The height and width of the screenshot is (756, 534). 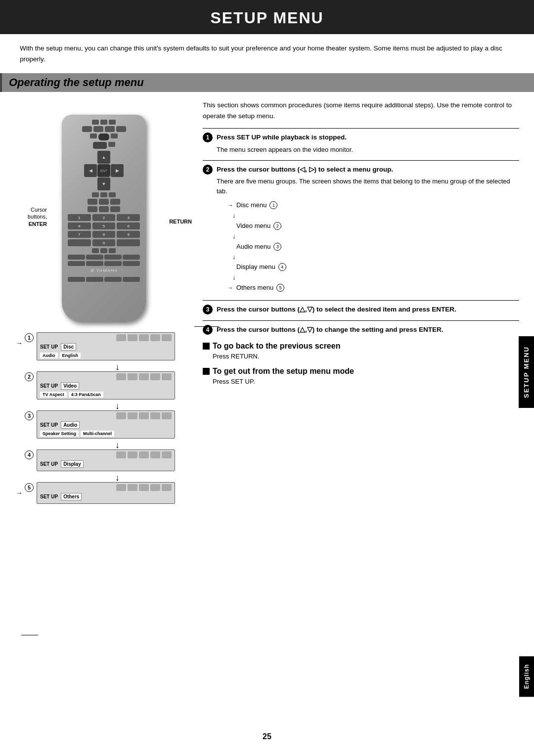 What do you see at coordinates (104, 171) in the screenshot?
I see `enter-btn: ENT` at bounding box center [104, 171].